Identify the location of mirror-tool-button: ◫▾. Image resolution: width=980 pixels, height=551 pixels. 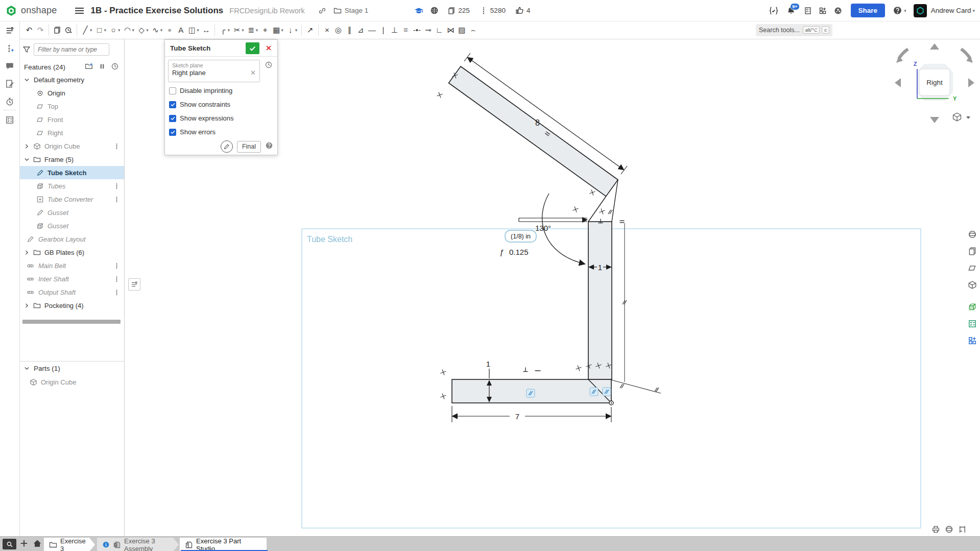
(194, 30).